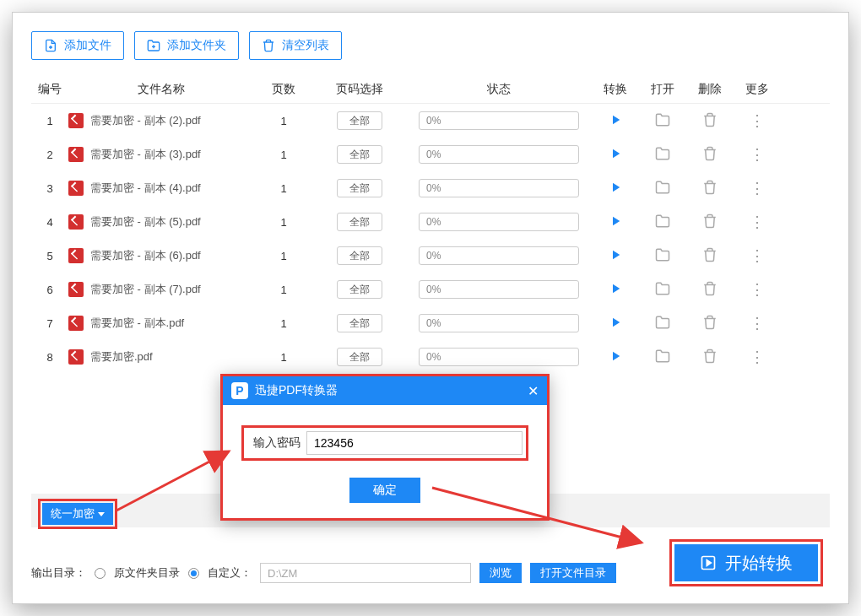 The width and height of the screenshot is (861, 616). Describe the element at coordinates (573, 573) in the screenshot. I see `open-folder-button: 打开文件目录` at that location.